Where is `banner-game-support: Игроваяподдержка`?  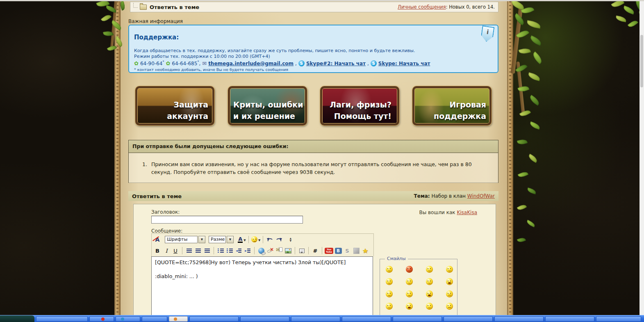 banner-game-support: Игроваяподдержка is located at coordinates (452, 106).